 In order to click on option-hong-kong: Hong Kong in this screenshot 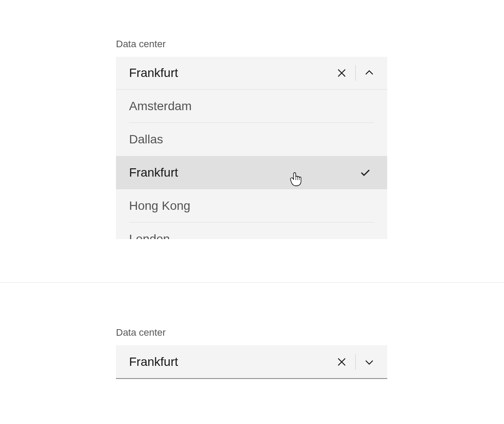, I will do `click(252, 206)`.